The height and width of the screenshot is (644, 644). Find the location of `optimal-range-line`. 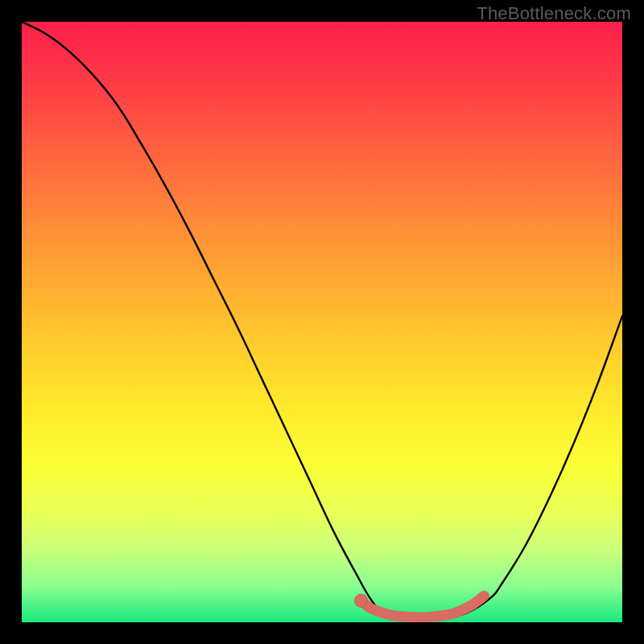

optimal-range-line is located at coordinates (422, 607).